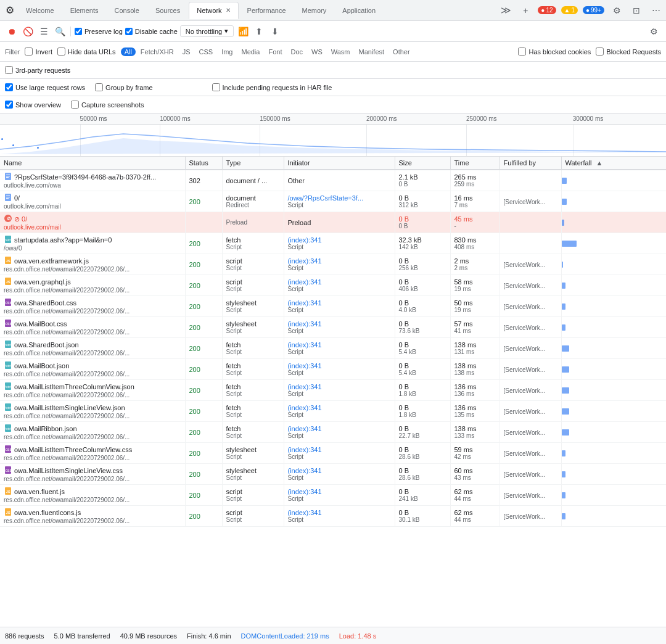 The image size is (666, 644). What do you see at coordinates (152, 31) in the screenshot?
I see `disable-cache-checkbox: Disable cache` at bounding box center [152, 31].